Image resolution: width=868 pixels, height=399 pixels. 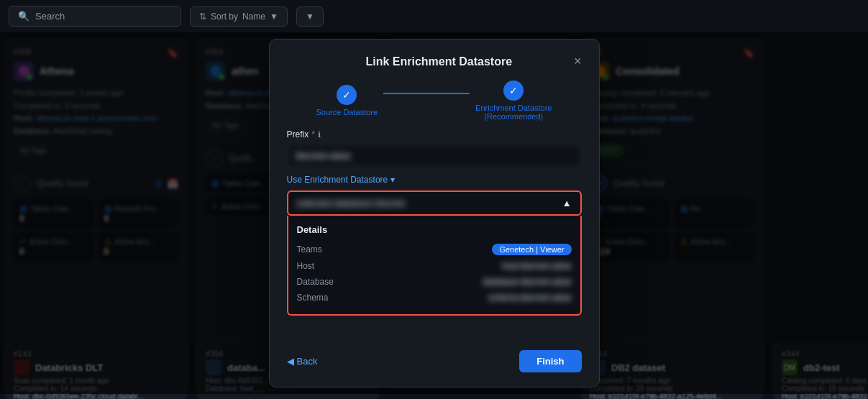 What do you see at coordinates (393, 180) in the screenshot?
I see `dropdown-toggle-icon: ▾` at bounding box center [393, 180].